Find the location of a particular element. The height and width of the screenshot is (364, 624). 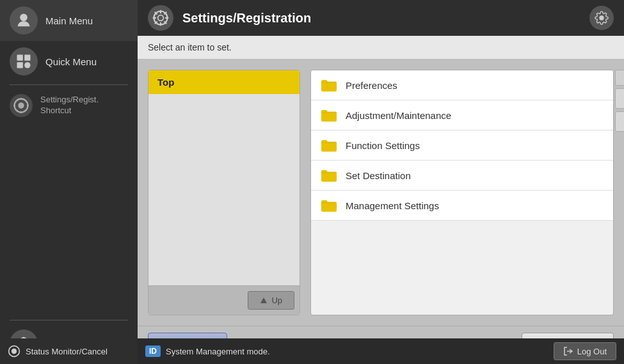

main-menu-icon is located at coordinates (24, 20).